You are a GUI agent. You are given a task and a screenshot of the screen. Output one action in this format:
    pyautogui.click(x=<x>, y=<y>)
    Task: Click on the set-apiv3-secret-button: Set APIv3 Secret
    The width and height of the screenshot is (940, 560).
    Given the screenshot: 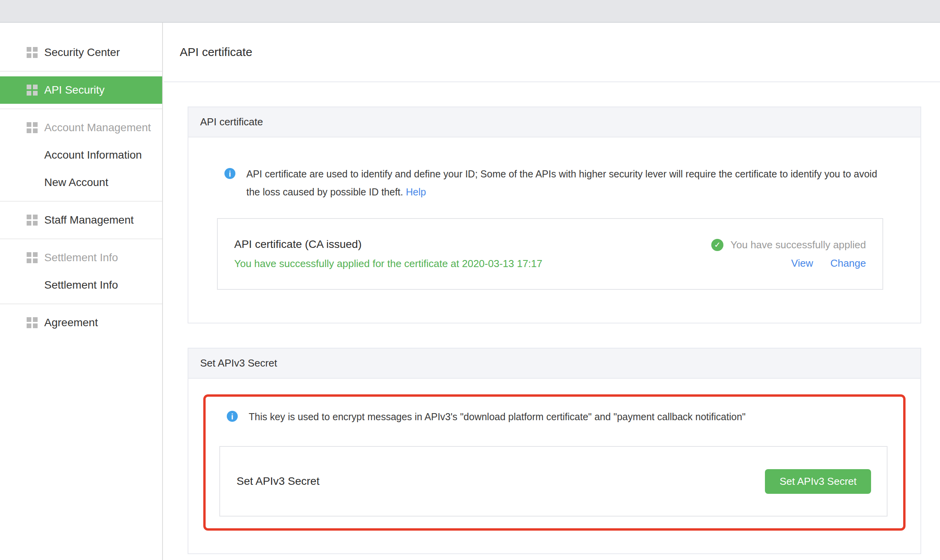 What is the action you would take?
    pyautogui.click(x=818, y=482)
    